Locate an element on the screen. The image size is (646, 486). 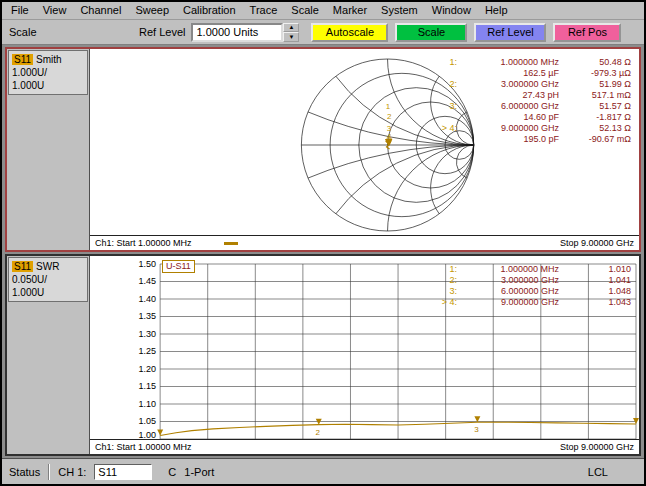
chevron-up-icon: ▲ is located at coordinates (292, 27).